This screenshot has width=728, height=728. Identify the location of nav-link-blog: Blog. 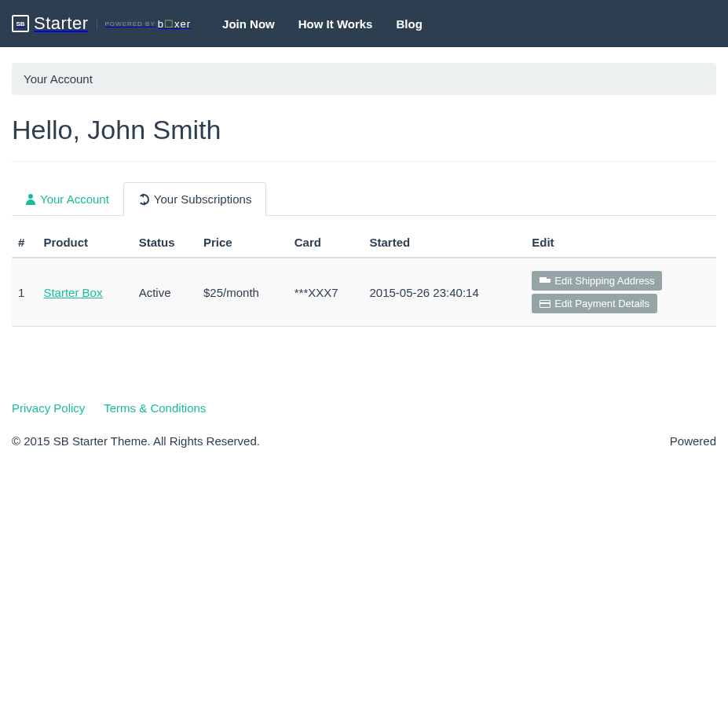
(408, 24).